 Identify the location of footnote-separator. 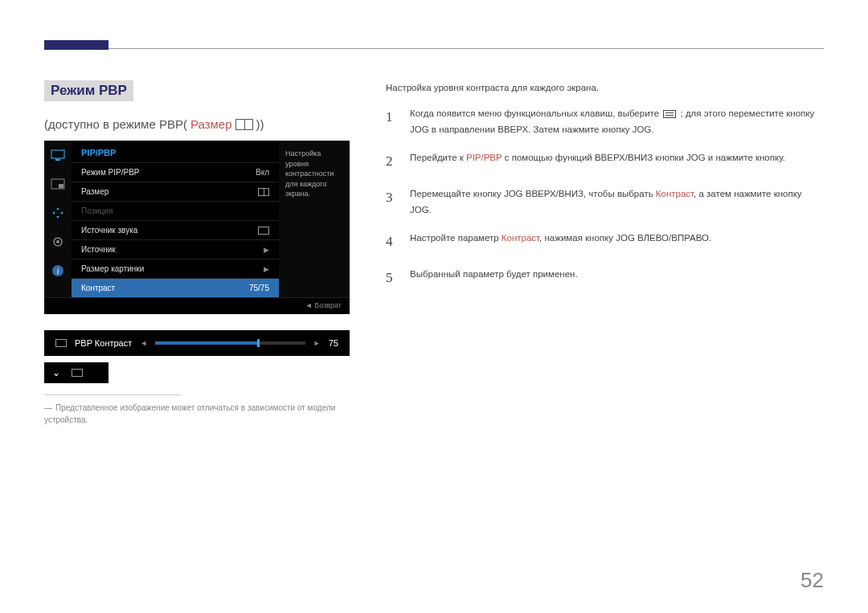
(113, 395).